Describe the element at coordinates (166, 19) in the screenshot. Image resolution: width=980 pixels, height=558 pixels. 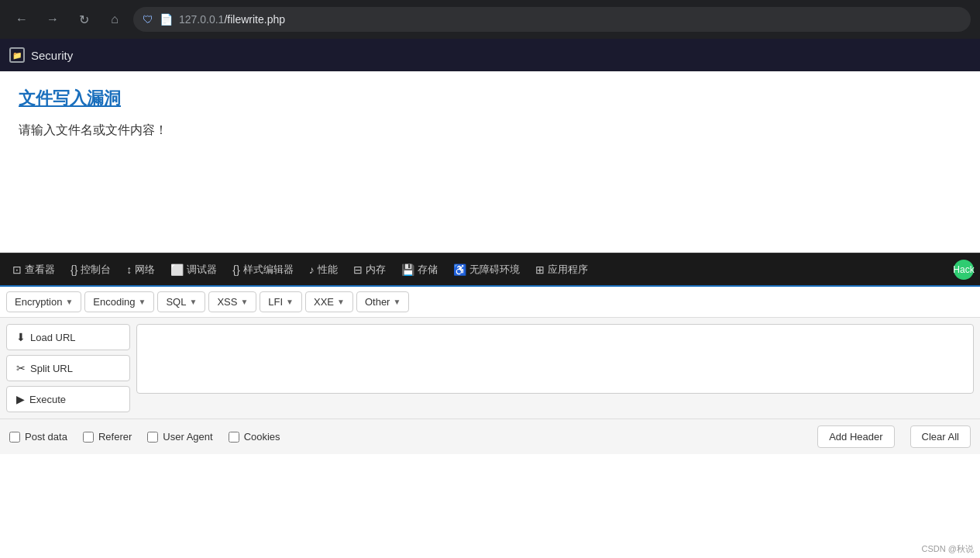
I see `file-icon: 📄` at that location.